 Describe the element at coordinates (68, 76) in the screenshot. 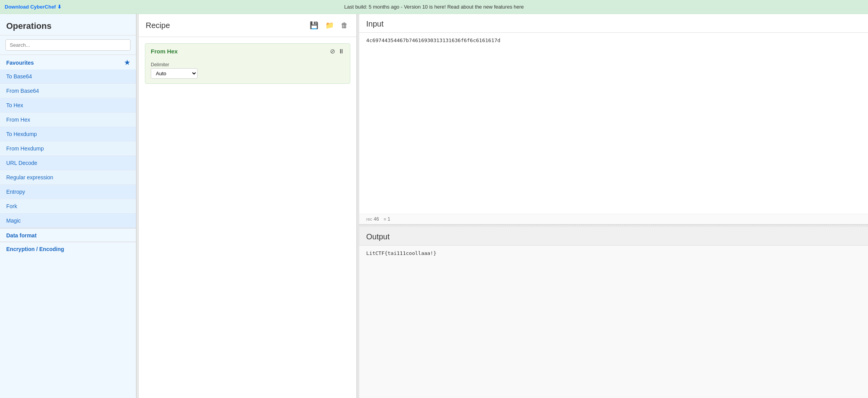

I see `sidebar-item-to-base64: To Base64` at that location.